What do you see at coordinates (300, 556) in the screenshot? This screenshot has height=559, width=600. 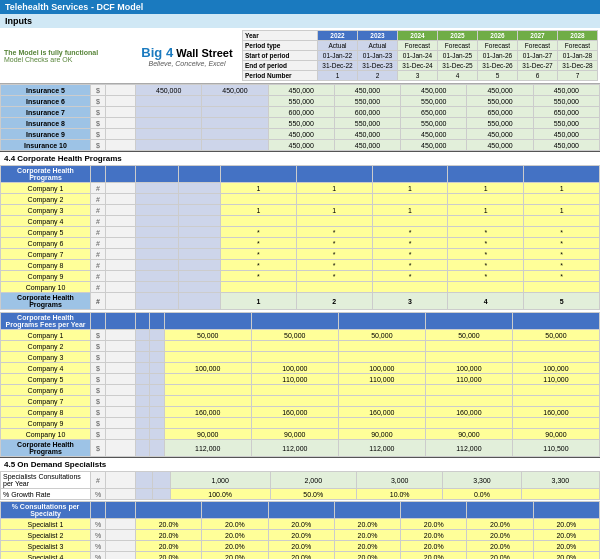 I see `spec-4-pct: Specialist 4% 20.0%20.0%20.0%20.0%20.0%2…` at bounding box center [300, 556].